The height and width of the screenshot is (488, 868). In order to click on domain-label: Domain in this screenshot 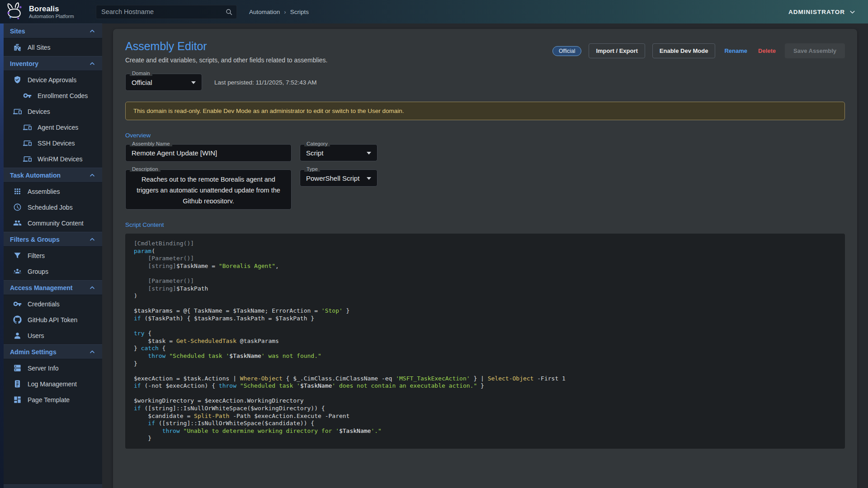, I will do `click(141, 73)`.